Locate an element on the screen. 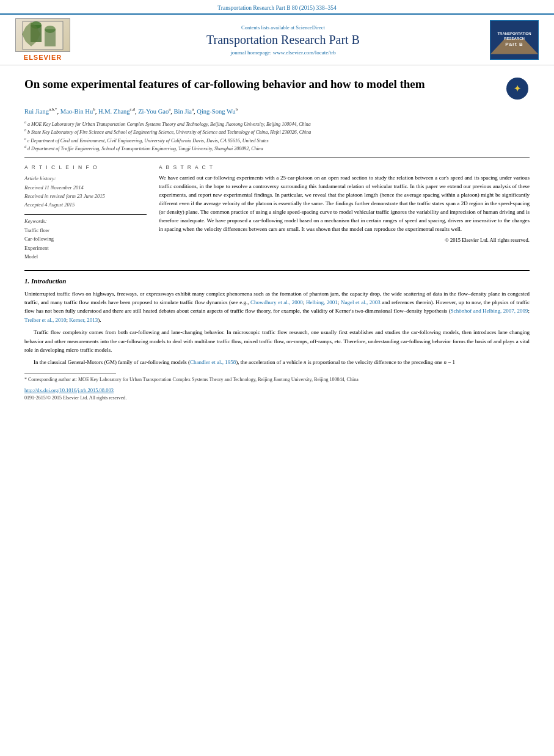 This screenshot has width=554, height=756. affiliation-a: a MOE Key Laboratory for Urban Transport… is located at coordinates (169, 123).